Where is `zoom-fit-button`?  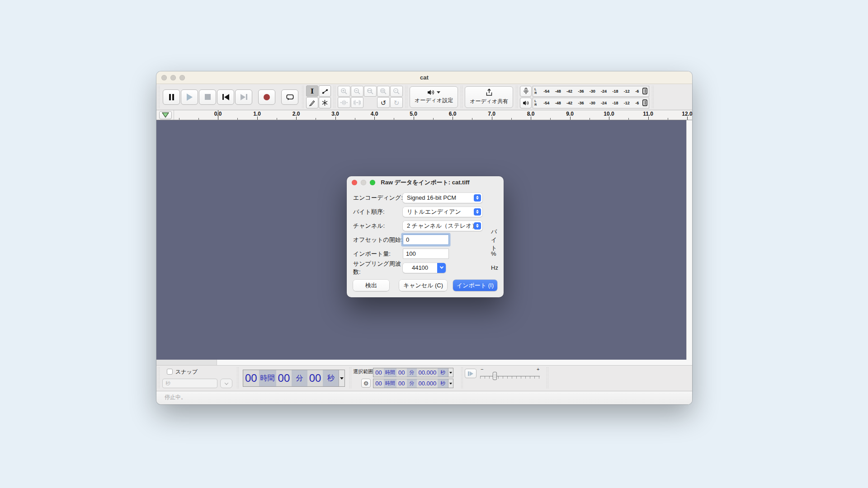 zoom-fit-button is located at coordinates (383, 91).